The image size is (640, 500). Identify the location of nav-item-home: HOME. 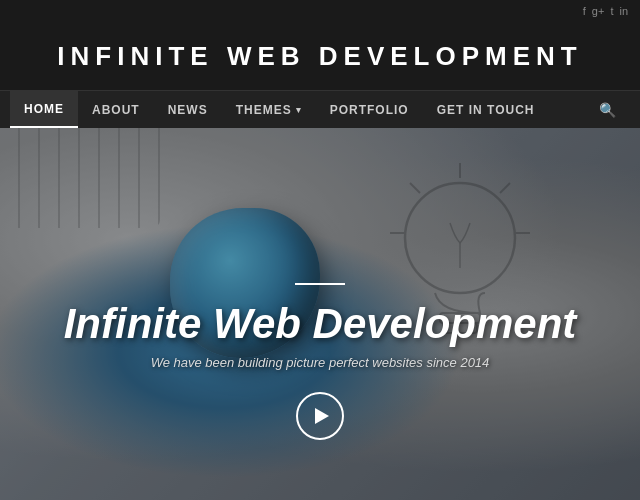
(44, 110).